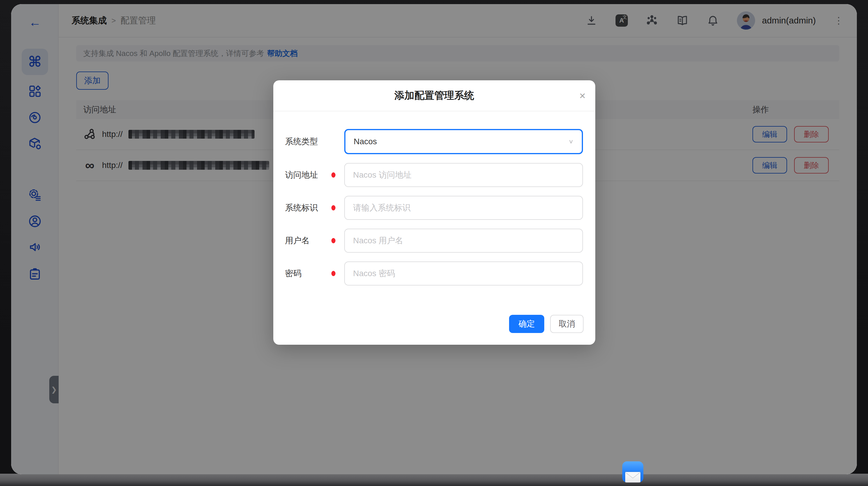  What do you see at coordinates (434, 199) in the screenshot?
I see `modal-form: 系统类型 Nacos ∨ 访问地址` at bounding box center [434, 199].